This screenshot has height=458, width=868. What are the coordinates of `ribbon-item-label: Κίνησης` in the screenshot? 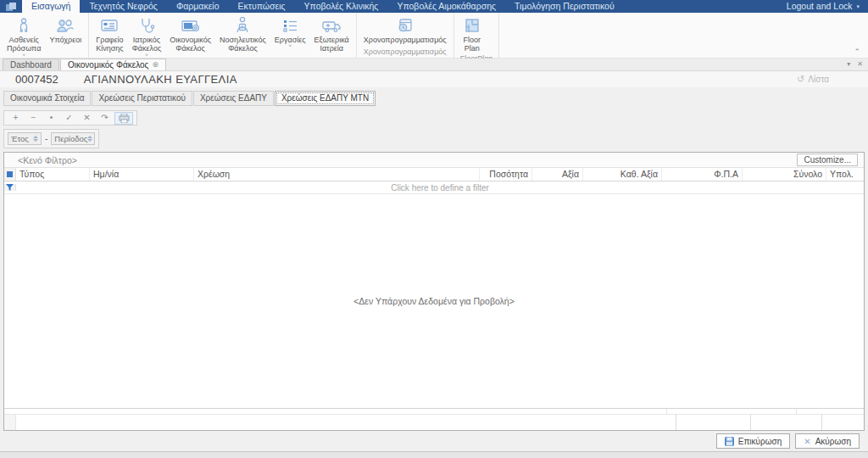 It's located at (109, 48).